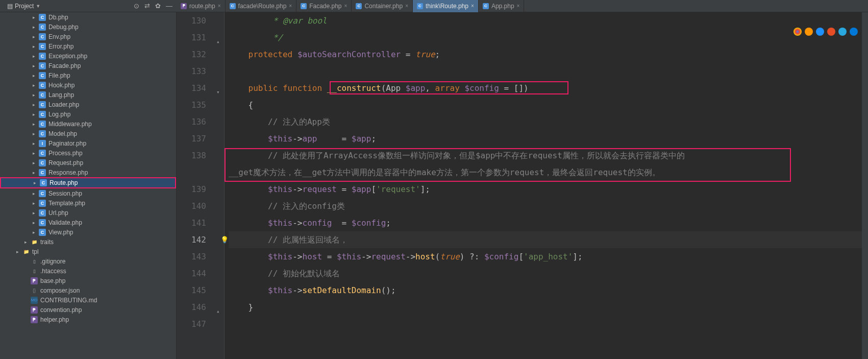  I want to click on code-line: // 注入的config类, so click(545, 206).